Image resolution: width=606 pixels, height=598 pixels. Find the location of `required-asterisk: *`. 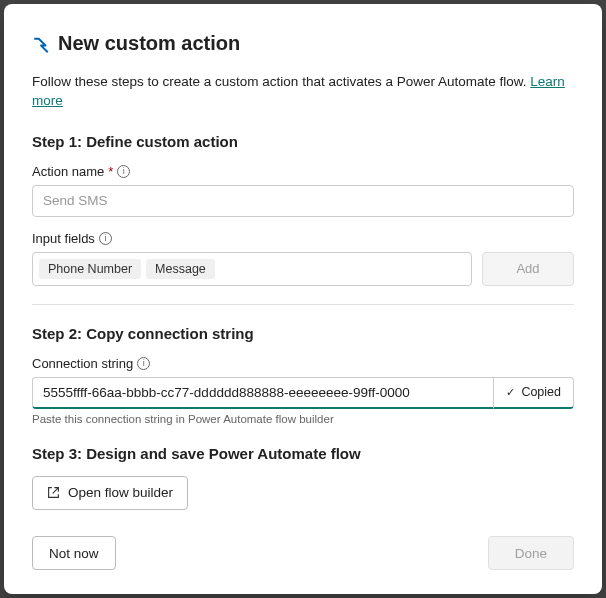

required-asterisk: * is located at coordinates (110, 172).